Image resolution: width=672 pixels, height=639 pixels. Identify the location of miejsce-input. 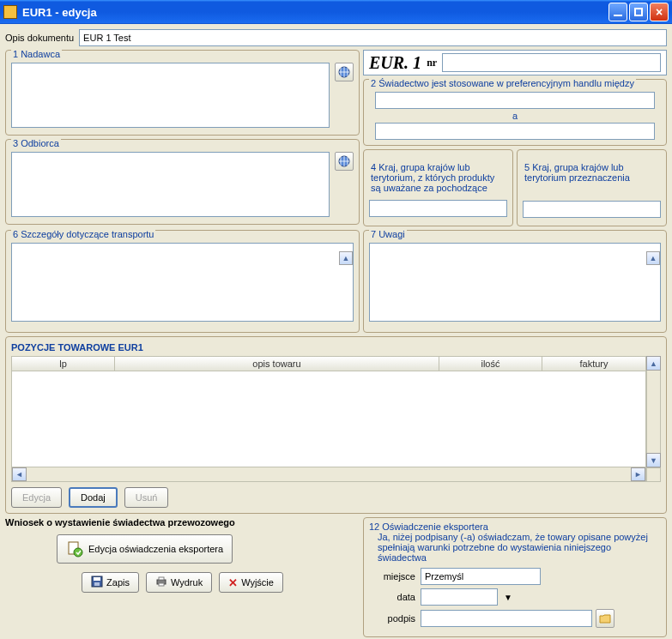
(481, 576).